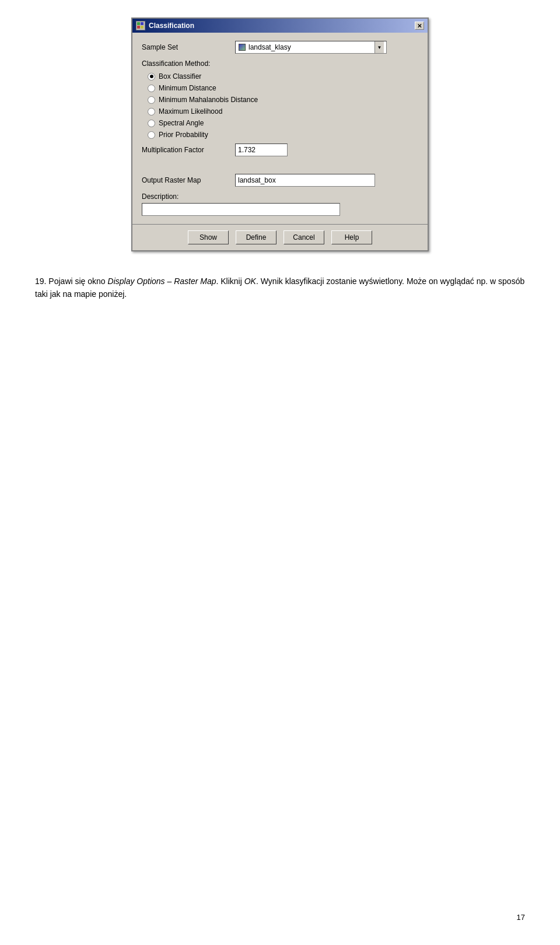 Image resolution: width=560 pixels, height=945 pixels. I want to click on multiplication-factor-label: Multiplication Factor, so click(188, 150).